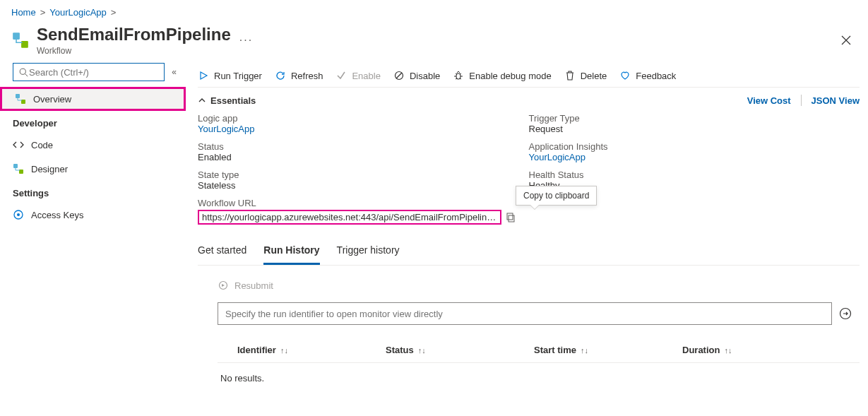 Image resolution: width=868 pixels, height=416 pixels. Describe the element at coordinates (223, 285) in the screenshot. I see `resubmit-icon` at that location.